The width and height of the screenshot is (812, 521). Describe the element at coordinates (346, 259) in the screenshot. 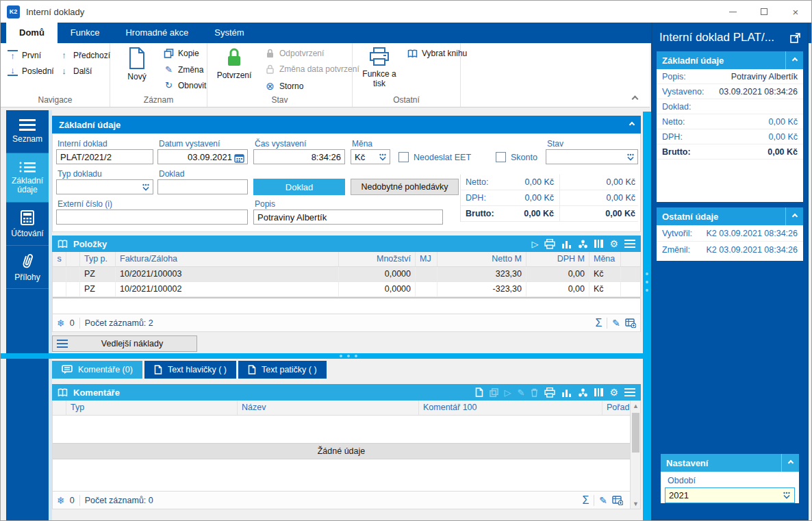

I see `polozky-column-headers: s Typ p. Faktura/Záloha Množství MJ Nett…` at that location.